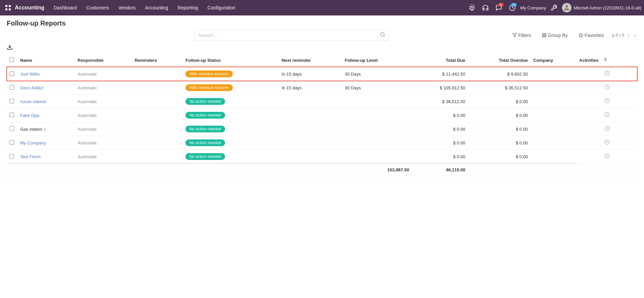  What do you see at coordinates (46, 60) in the screenshot?
I see `col-name: Name` at bounding box center [46, 60].